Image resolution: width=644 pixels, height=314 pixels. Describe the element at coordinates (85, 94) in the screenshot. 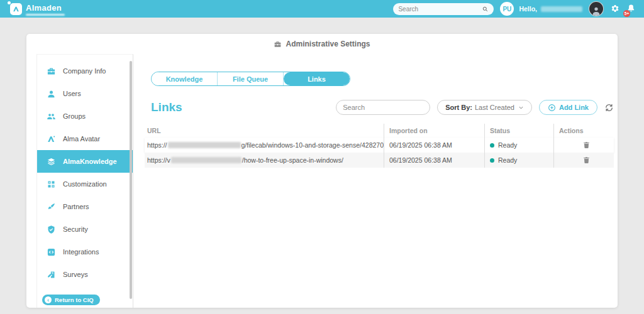

I see `sidebar-item-users: Users` at that location.